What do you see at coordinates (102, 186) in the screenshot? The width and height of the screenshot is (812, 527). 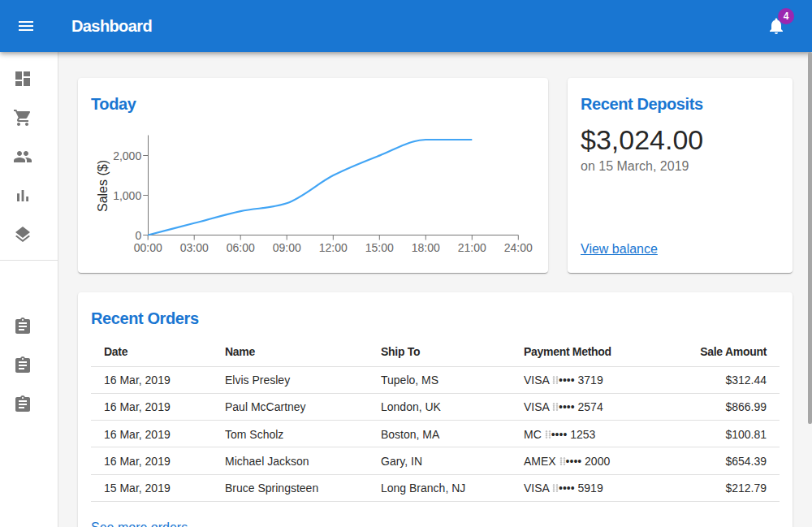 I see `svg-text: Sales ($)` at bounding box center [102, 186].